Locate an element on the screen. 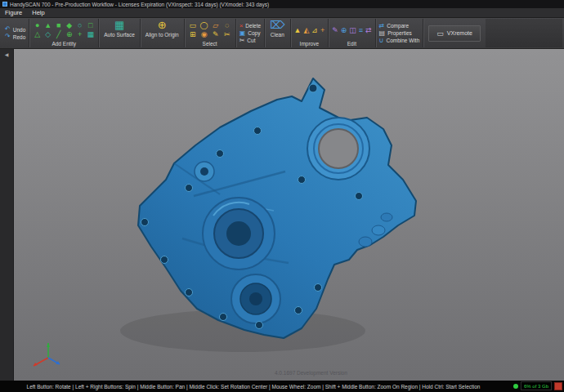  add-entity-icon: □ is located at coordinates (90, 25).